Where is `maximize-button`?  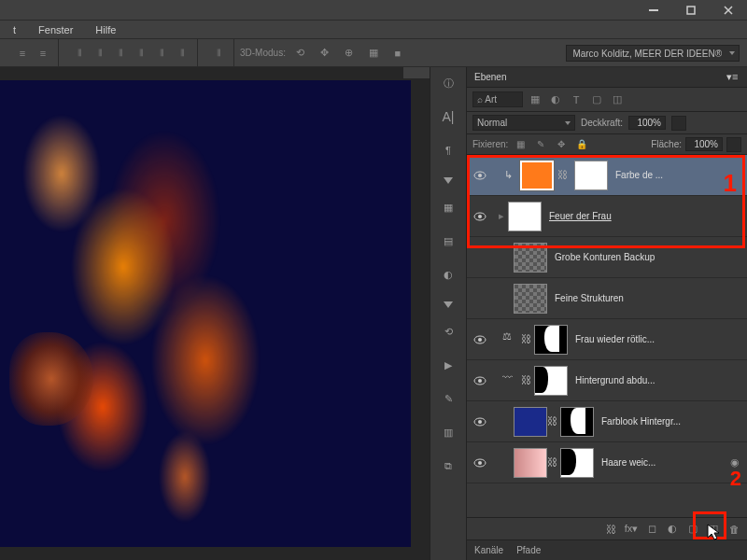 maximize-button is located at coordinates (691, 10).